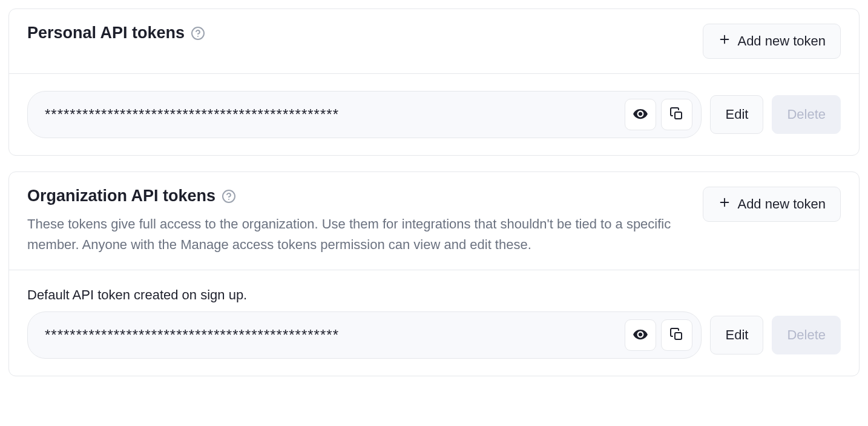 This screenshot has height=426, width=868. What do you see at coordinates (772, 41) in the screenshot?
I see `add-personal-token-button: Add new token` at bounding box center [772, 41].